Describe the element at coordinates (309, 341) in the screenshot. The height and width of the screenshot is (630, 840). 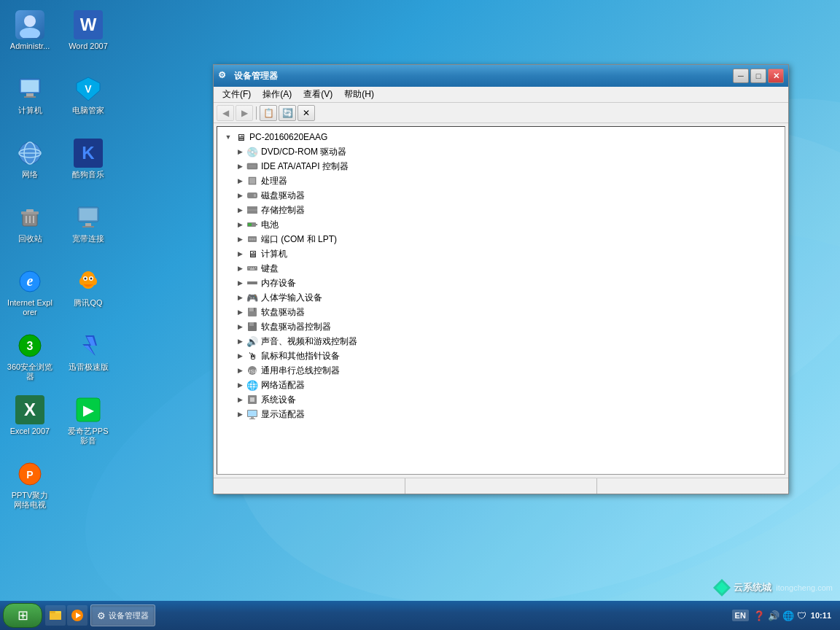
I see `audio-label: 声音、视频和游戏控制器` at that location.